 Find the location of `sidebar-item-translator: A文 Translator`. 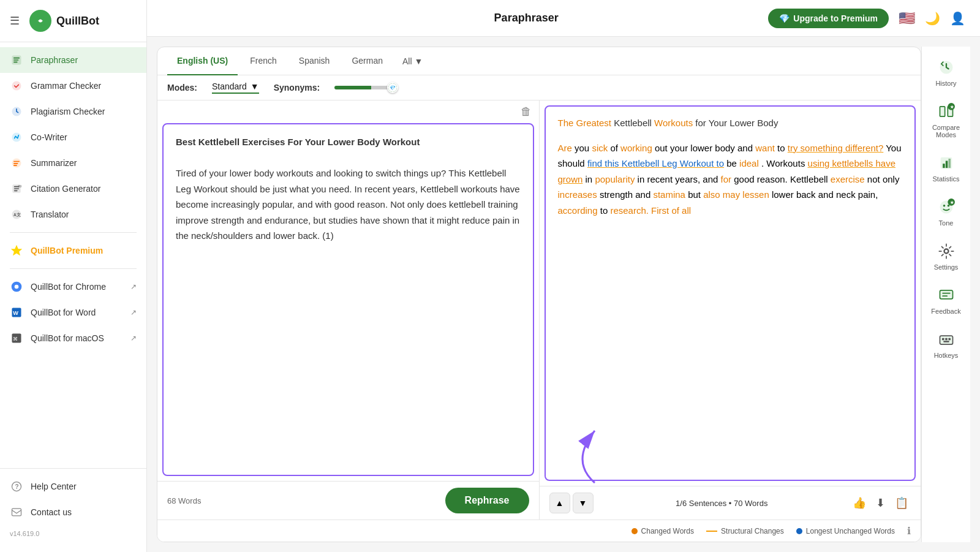

sidebar-item-translator: A文 Translator is located at coordinates (74, 214).